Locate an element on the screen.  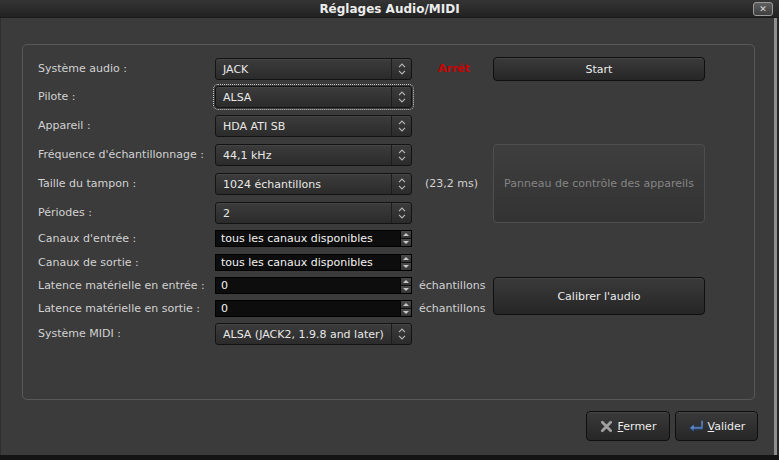
combo-value: ALSA (JACK2, 1.9.8 and later) is located at coordinates (304, 334).